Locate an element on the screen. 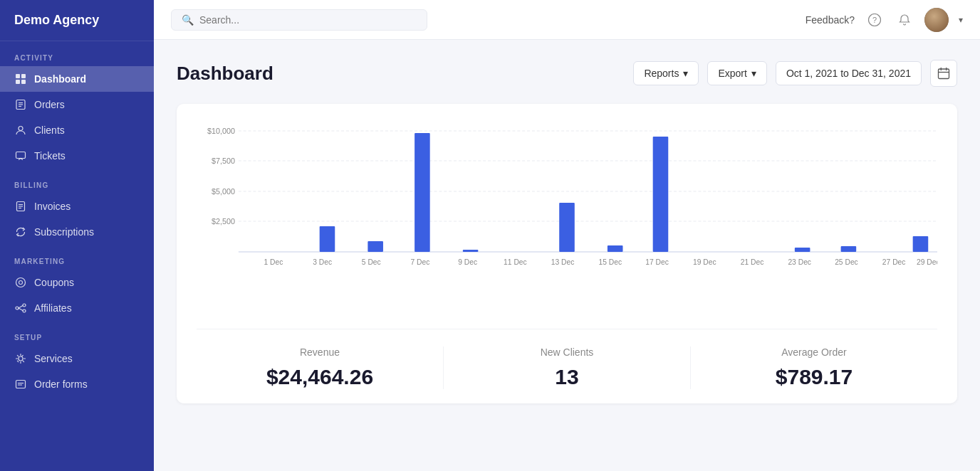 Image resolution: width=980 pixels, height=471 pixels. affiliates-icon is located at coordinates (21, 308).